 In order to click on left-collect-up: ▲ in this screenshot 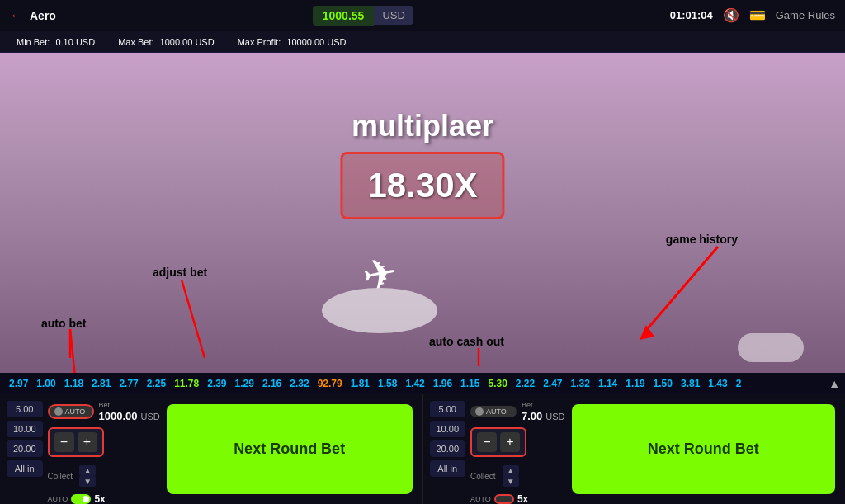, I will do `click(87, 470)`.